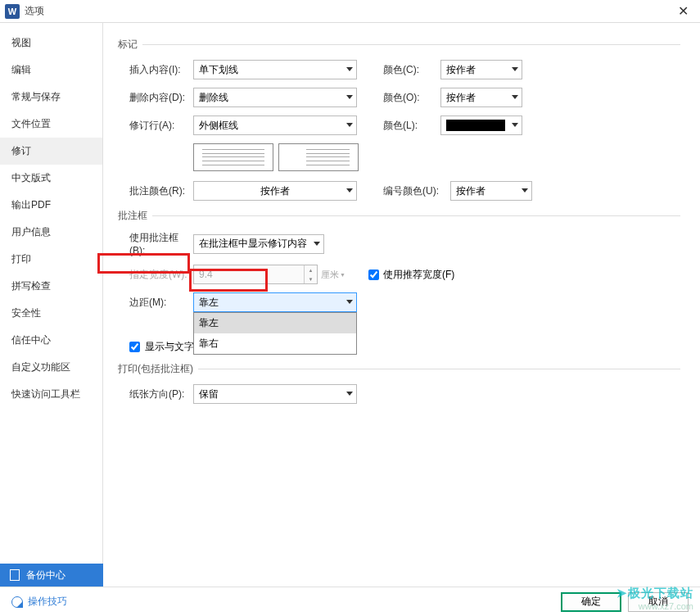 This screenshot has height=616, width=700. Describe the element at coordinates (133, 216) in the screenshot. I see `section-balloon-title: 批注框` at that location.